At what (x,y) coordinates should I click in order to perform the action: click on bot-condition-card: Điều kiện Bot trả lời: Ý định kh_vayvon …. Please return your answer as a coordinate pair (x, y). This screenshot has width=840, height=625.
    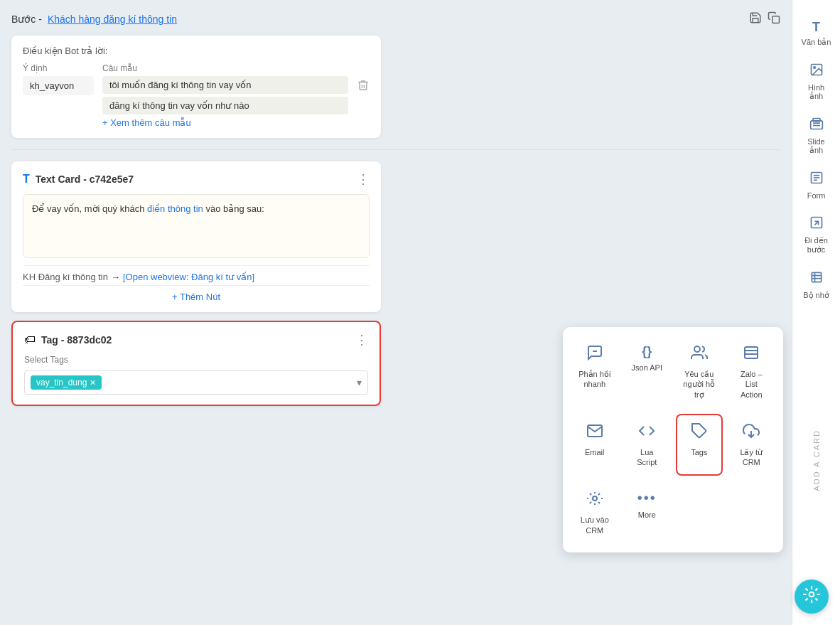
    Looking at the image, I should click on (196, 87).